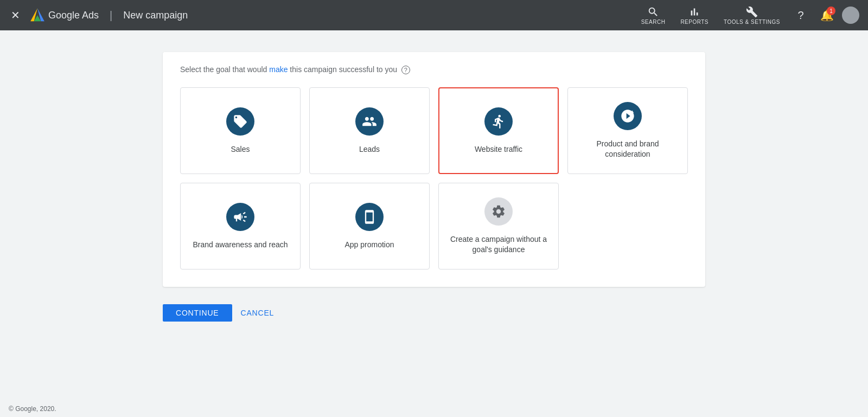  What do you see at coordinates (240, 217) in the screenshot?
I see `brand-awareness-icon` at bounding box center [240, 217].